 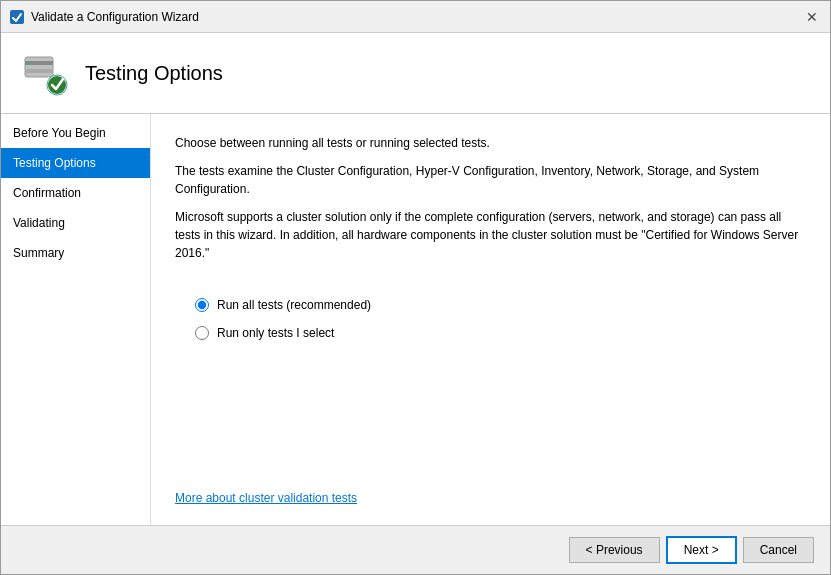 What do you see at coordinates (500, 305) in the screenshot?
I see `radio-run-all: Run all tests (recommended)` at bounding box center [500, 305].